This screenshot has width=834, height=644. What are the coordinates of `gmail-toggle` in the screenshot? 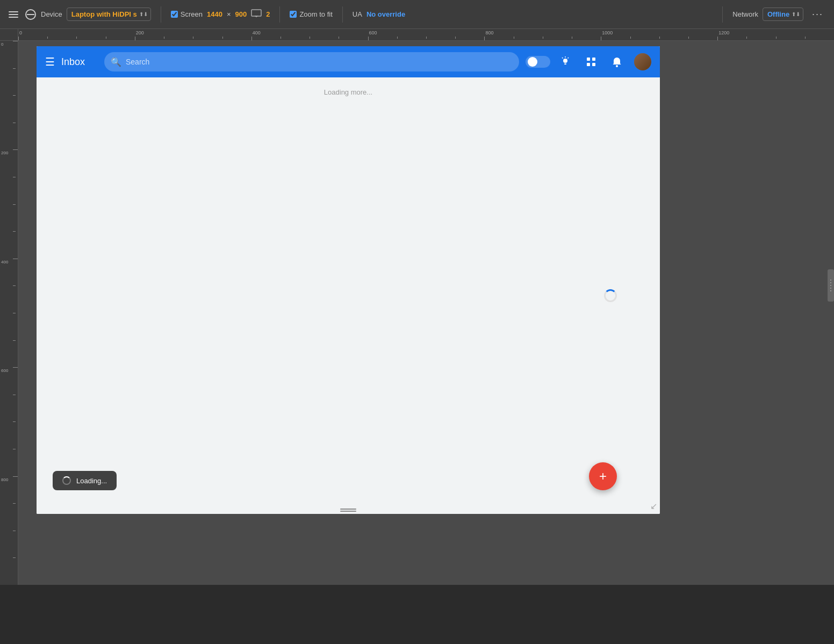 It's located at (538, 62).